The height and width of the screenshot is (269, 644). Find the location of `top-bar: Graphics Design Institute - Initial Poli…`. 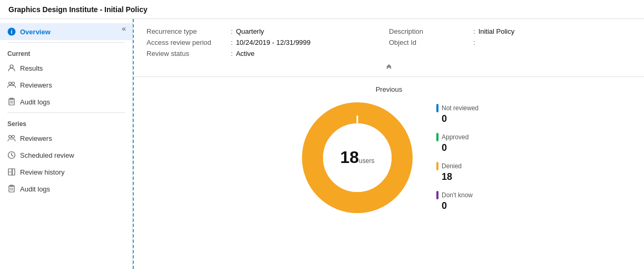

top-bar: Graphics Design Institute - Initial Poli… is located at coordinates (322, 9).